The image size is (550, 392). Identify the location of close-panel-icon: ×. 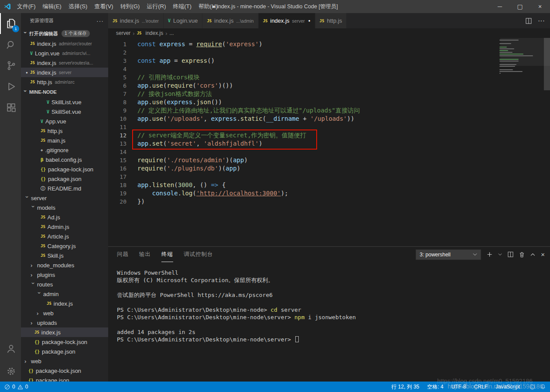
(543, 255).